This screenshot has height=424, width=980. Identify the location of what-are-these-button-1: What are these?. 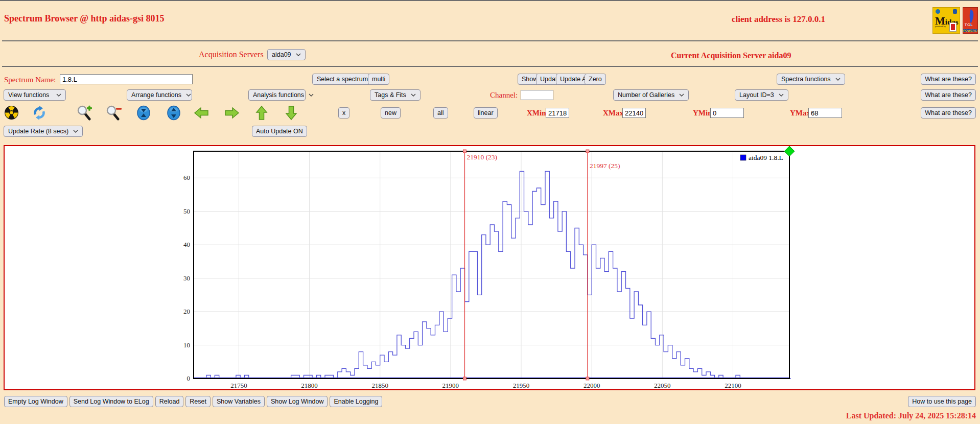
(948, 79).